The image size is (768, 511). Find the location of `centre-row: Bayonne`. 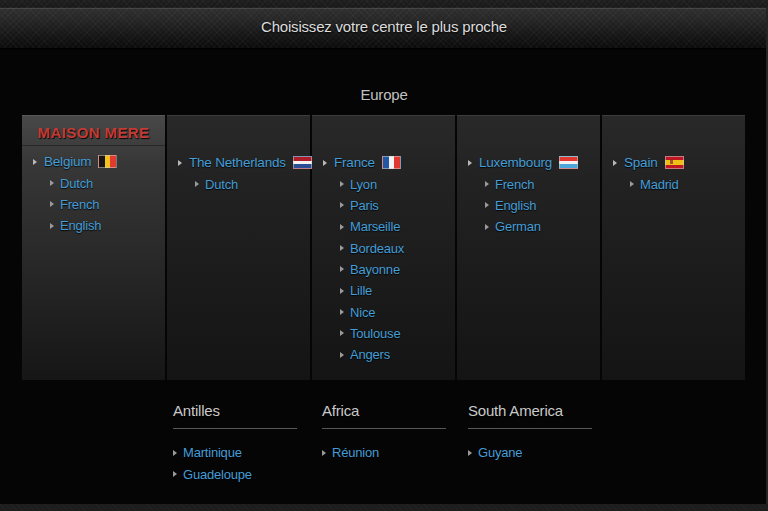

centre-row: Bayonne is located at coordinates (384, 270).